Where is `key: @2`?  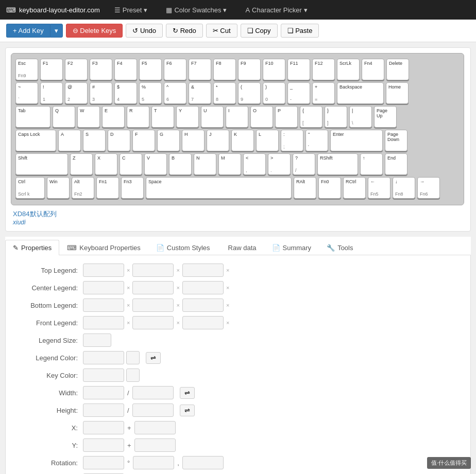
key: @2 is located at coordinates (76, 93).